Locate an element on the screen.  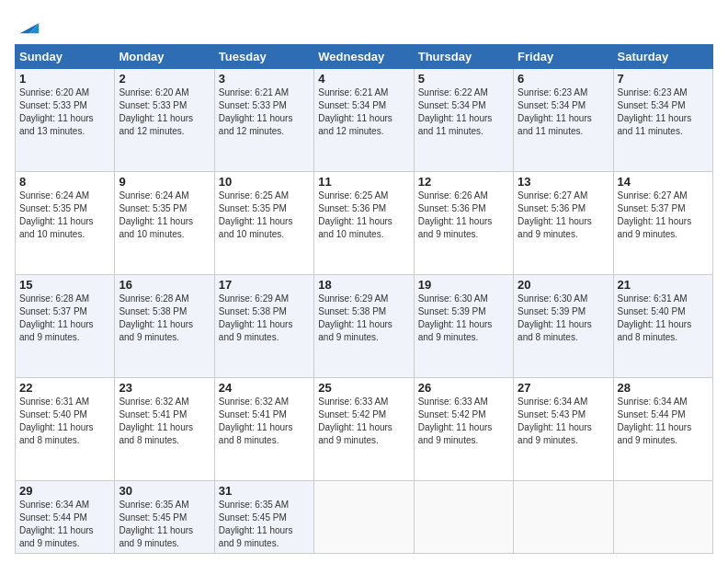
day-info: Sunrise: 6:22 AMSunset: 5:34 PMDaylight:… is located at coordinates (463, 112).